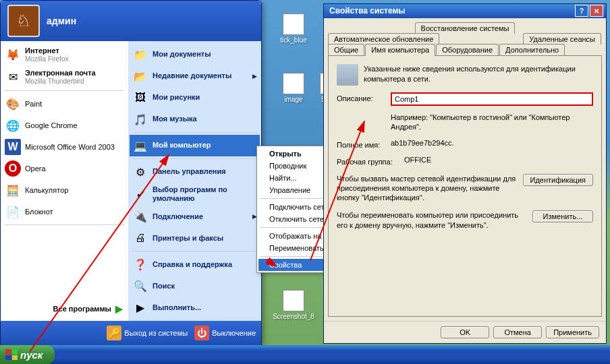 This screenshot has height=364, width=610. Describe the element at coordinates (562, 39) in the screenshot. I see `tab-remote: Удаленные сеансы` at that location.